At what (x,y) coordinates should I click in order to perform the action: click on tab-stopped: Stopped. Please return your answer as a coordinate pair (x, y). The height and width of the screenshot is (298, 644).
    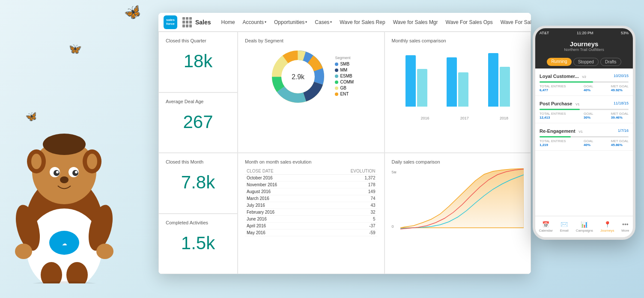
    Looking at the image, I should click on (586, 62).